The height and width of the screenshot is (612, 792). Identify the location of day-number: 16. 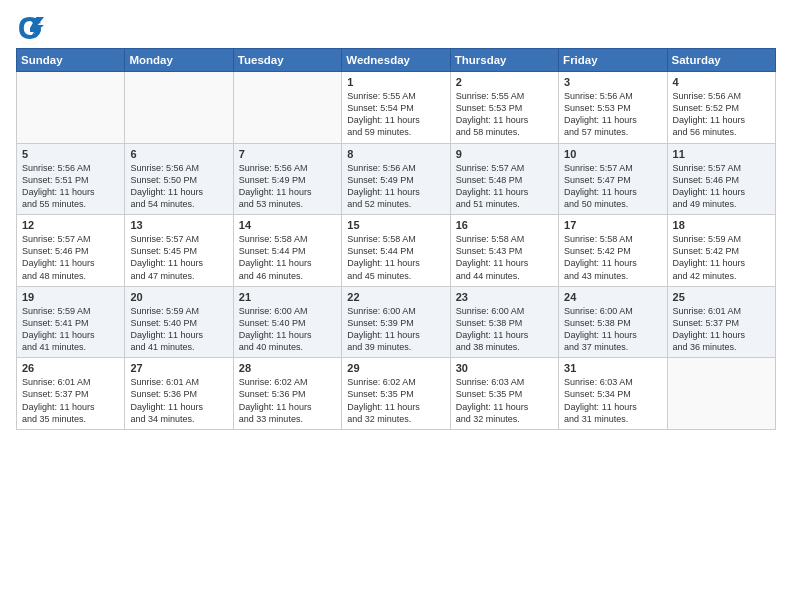
(504, 225).